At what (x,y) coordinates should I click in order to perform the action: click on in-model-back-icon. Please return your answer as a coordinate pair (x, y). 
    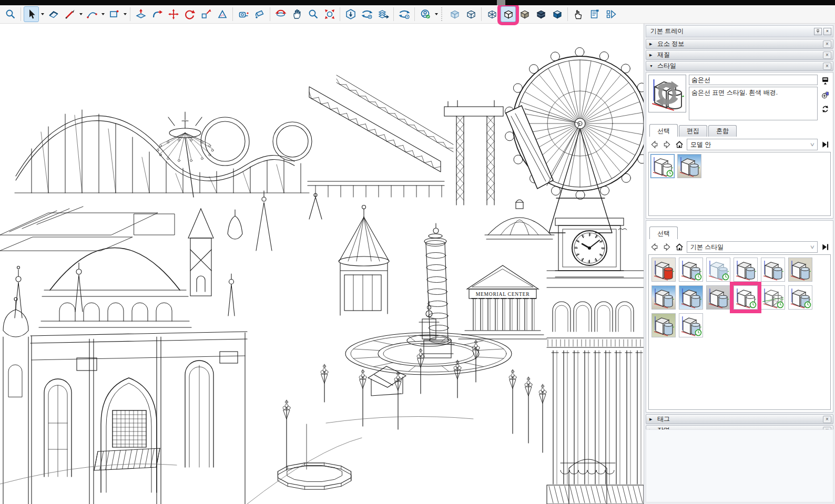
    Looking at the image, I should click on (654, 145).